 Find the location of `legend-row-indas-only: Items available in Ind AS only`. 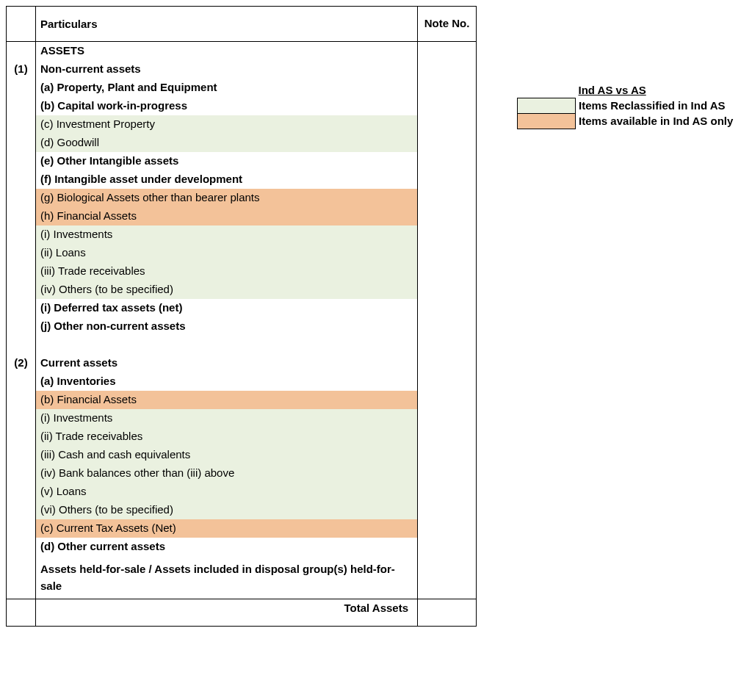

legend-row-indas-only: Items available in Ind AS only is located at coordinates (632, 120).